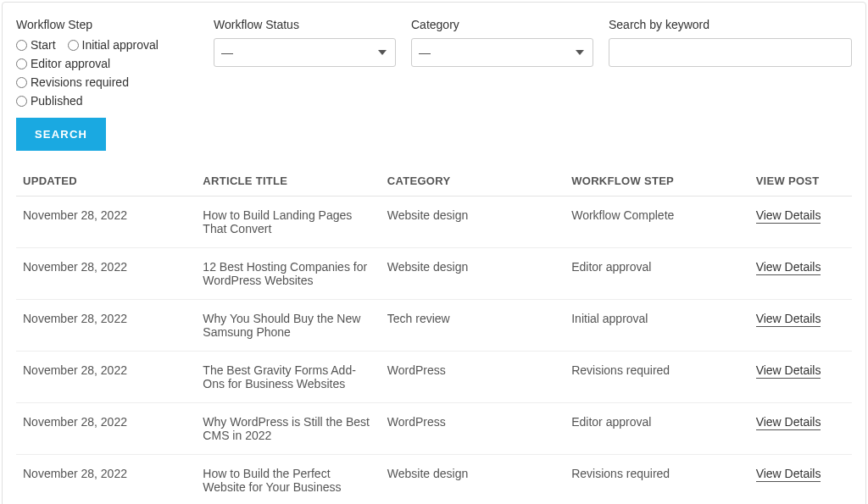 The height and width of the screenshot is (504, 868). What do you see at coordinates (43, 45) in the screenshot?
I see `radio-start-label: Start` at bounding box center [43, 45].